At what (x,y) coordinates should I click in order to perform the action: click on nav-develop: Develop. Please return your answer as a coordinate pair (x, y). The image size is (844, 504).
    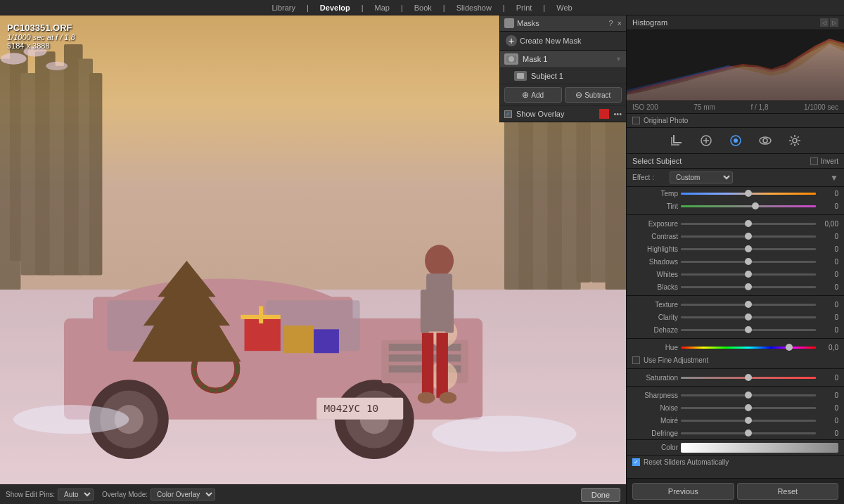
    Looking at the image, I should click on (335, 8).